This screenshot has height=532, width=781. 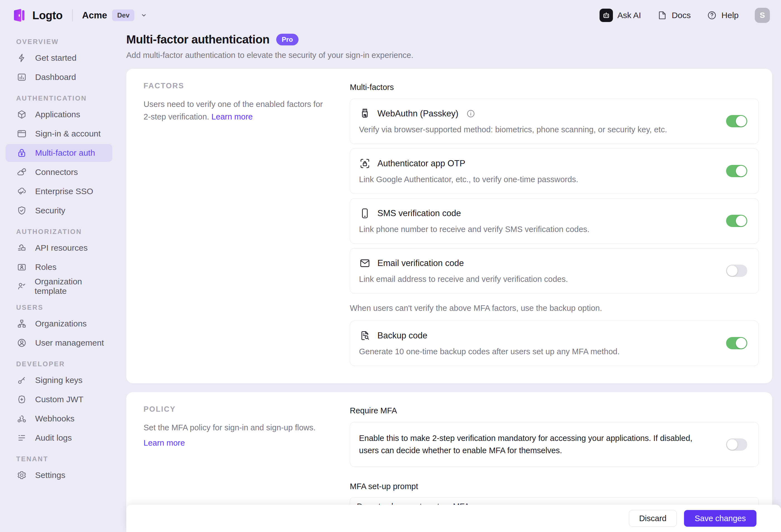 What do you see at coordinates (554, 486) in the screenshot?
I see `mfa-setup-prompt-label: MFA set-up prompt` at bounding box center [554, 486].